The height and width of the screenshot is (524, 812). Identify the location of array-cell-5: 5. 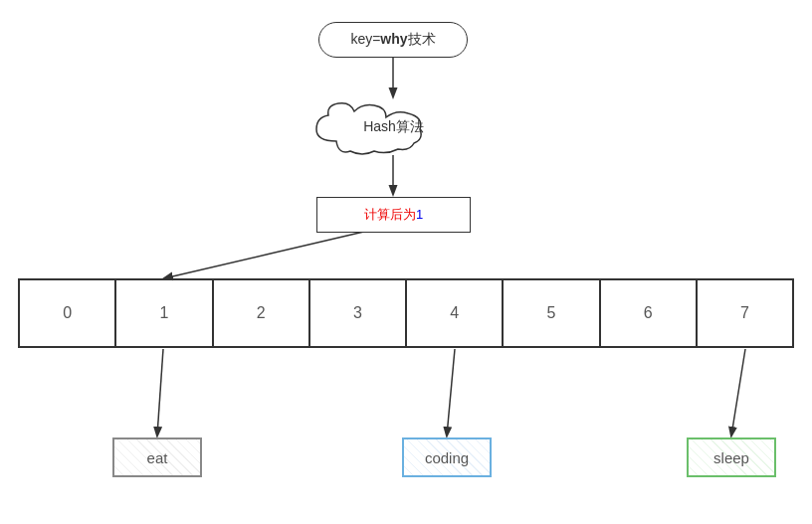
(551, 313).